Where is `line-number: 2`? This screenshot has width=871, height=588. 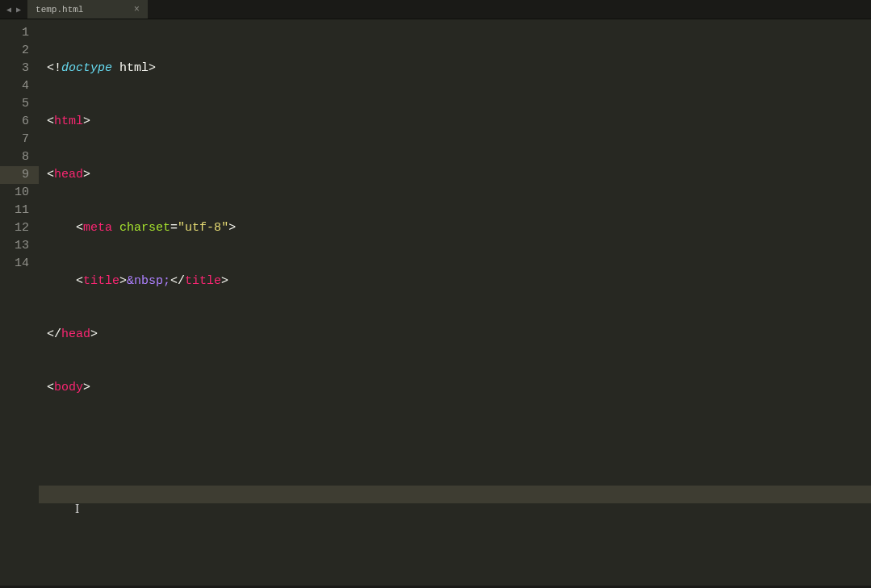 line-number: 2 is located at coordinates (19, 51).